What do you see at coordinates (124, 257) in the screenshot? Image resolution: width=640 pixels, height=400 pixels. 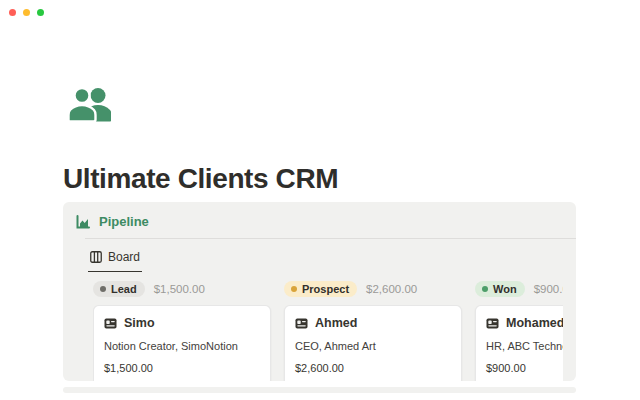 I see `tab-board-label: Board` at bounding box center [124, 257].